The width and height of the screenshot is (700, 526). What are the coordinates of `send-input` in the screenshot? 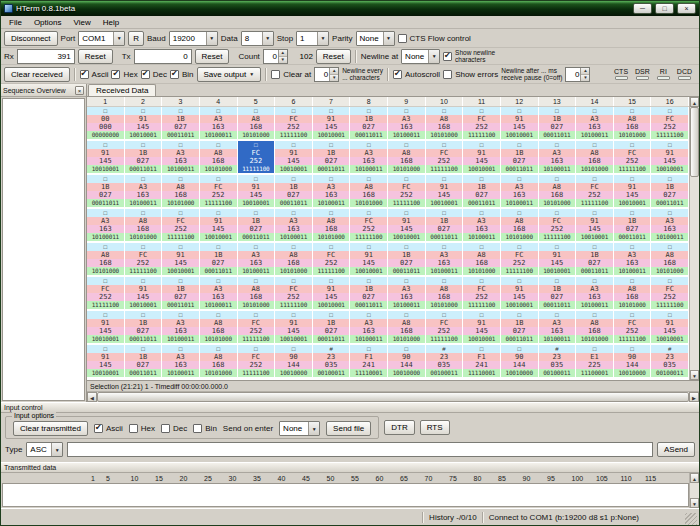 It's located at (360, 450).